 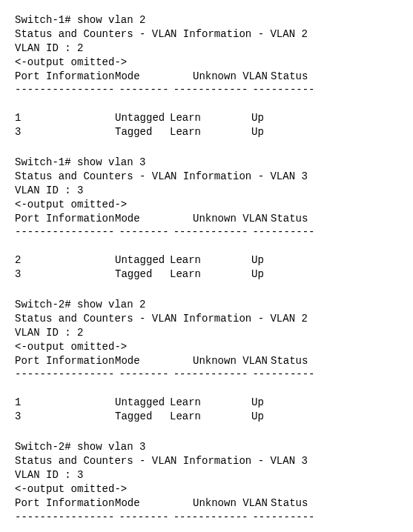 I want to click on command-prompt: Switch-1# show vlan 3, so click(x=206, y=163).